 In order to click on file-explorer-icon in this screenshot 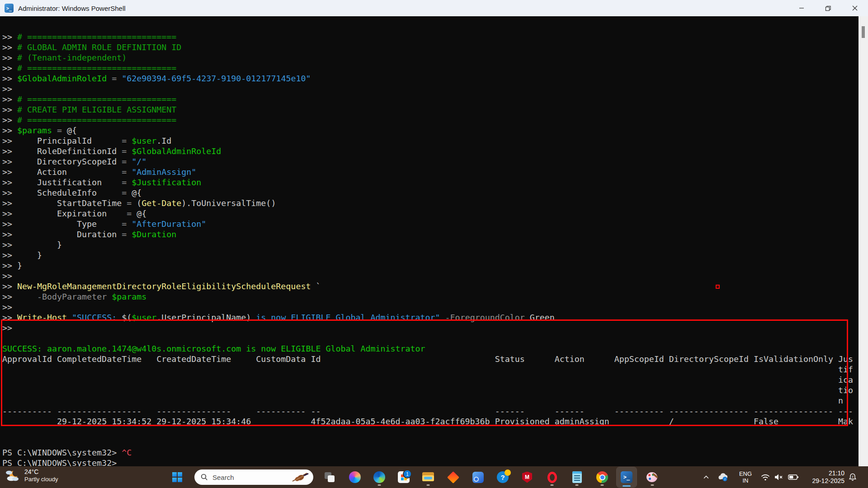, I will do `click(428, 477)`.